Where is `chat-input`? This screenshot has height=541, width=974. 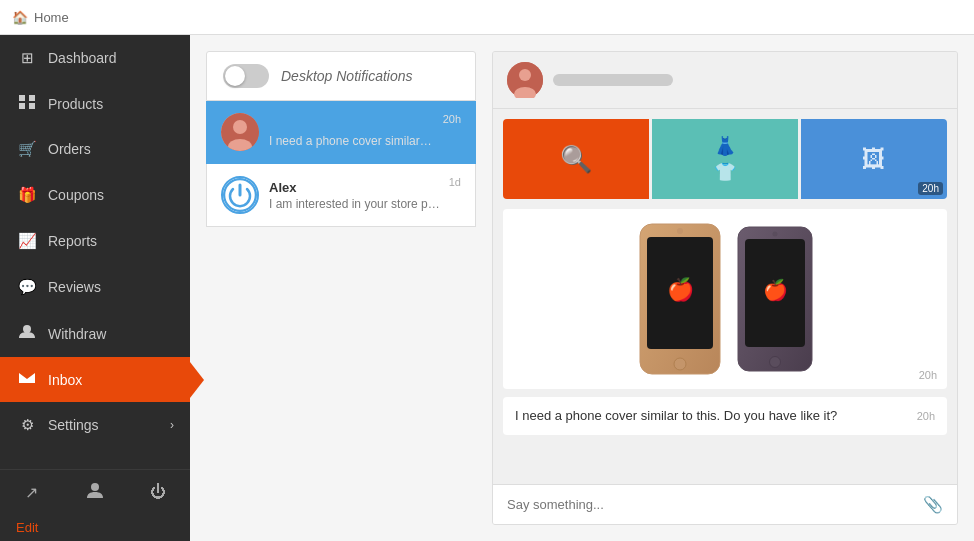 chat-input is located at coordinates (715, 504).